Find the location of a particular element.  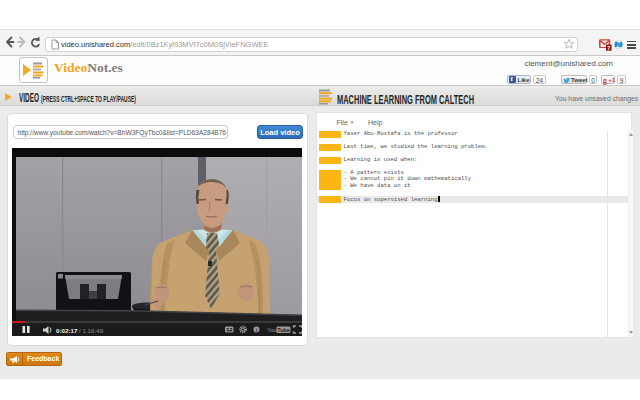

svg-text: / 1:16:49 is located at coordinates (92, 330).